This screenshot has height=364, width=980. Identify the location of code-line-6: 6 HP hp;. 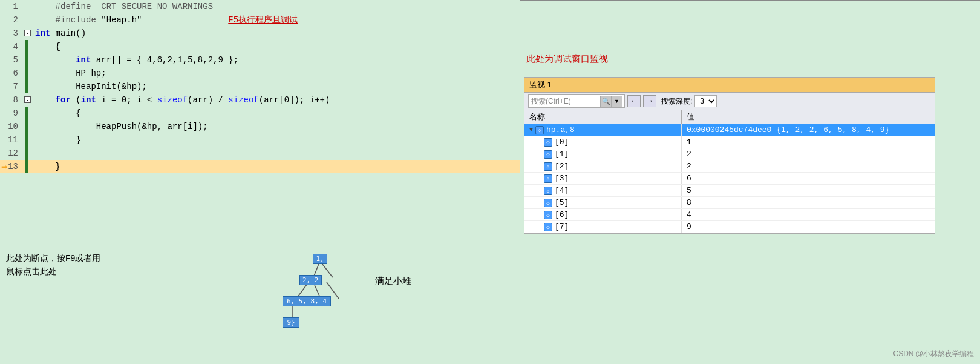
(260, 73).